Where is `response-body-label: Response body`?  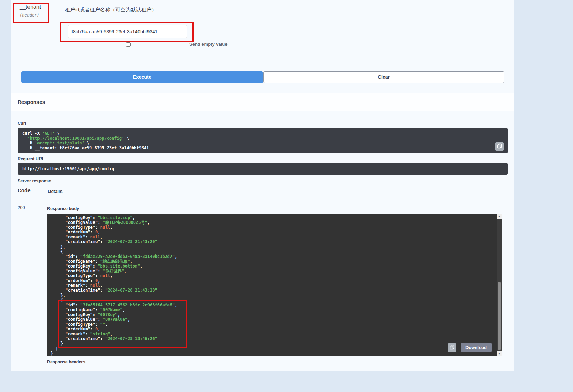 response-body-label: Response body is located at coordinates (63, 209).